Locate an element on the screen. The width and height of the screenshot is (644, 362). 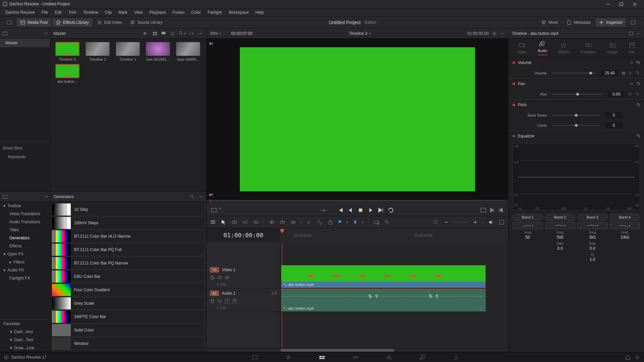
video-track-header: V1 Video 1 1 Clip is located at coordinates (244, 277).